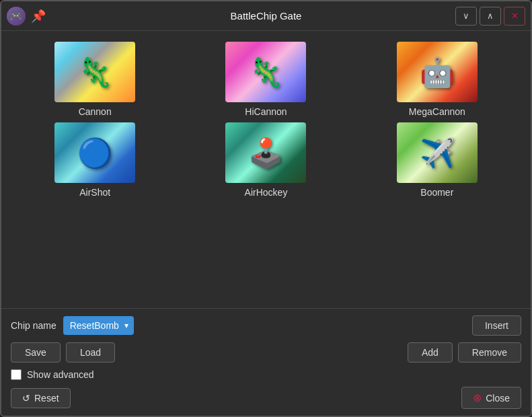 The width and height of the screenshot is (532, 417). Describe the element at coordinates (266, 326) in the screenshot. I see `chip-name-row: Chip name CannonHiCannonMegaCannonAirSho…` at that location.